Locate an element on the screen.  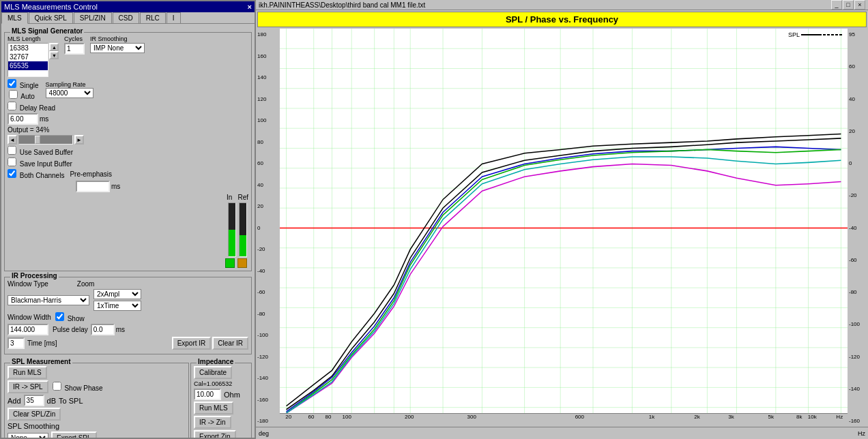
run-mls-spl-button: Run MLS is located at coordinates (27, 372).